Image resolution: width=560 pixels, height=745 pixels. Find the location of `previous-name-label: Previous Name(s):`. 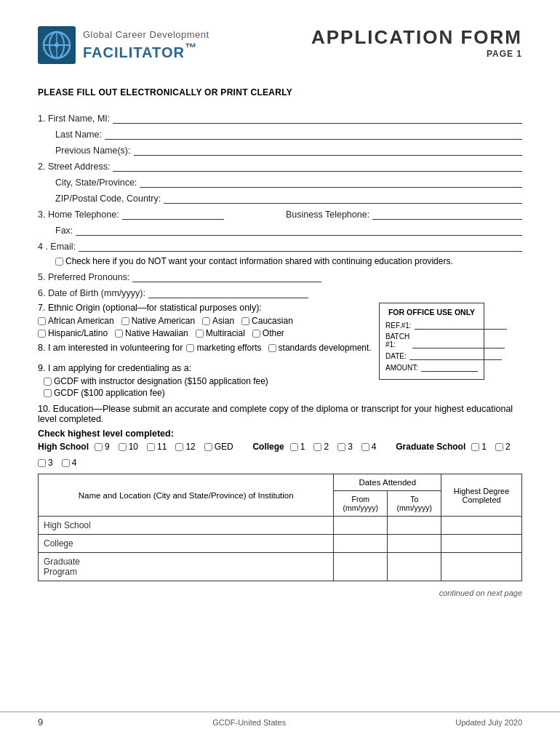

previous-name-label: Previous Name(s): is located at coordinates (93, 151).